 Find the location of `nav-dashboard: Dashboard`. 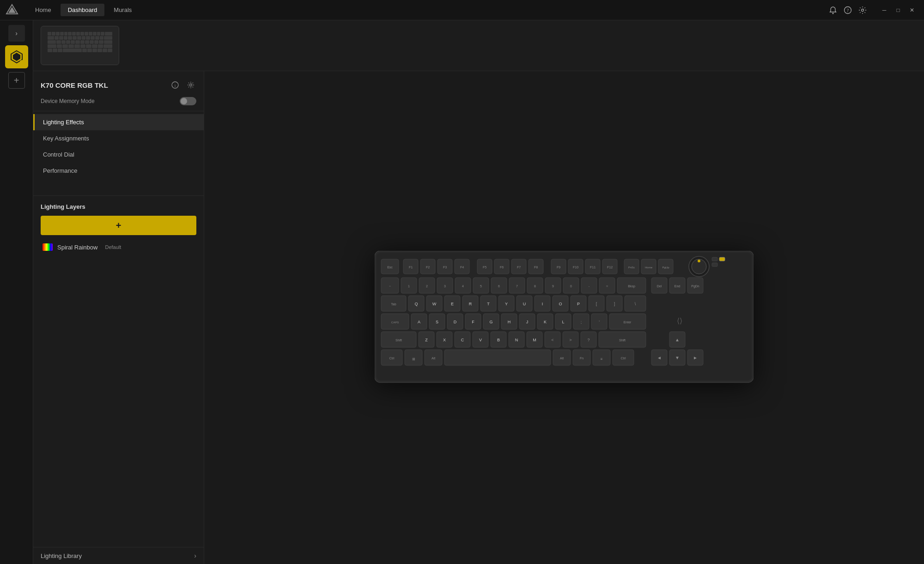

nav-dashboard: Dashboard is located at coordinates (83, 10).